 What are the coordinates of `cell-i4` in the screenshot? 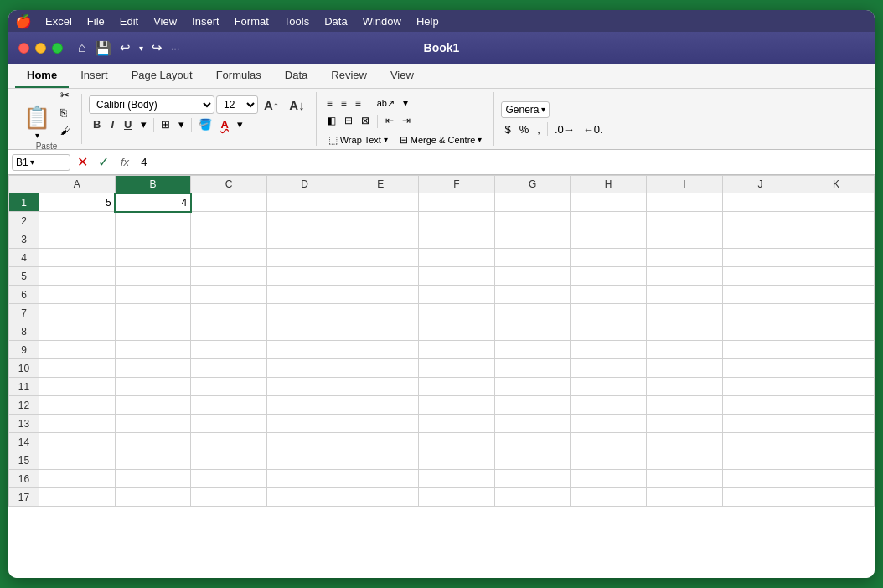 It's located at (685, 258).